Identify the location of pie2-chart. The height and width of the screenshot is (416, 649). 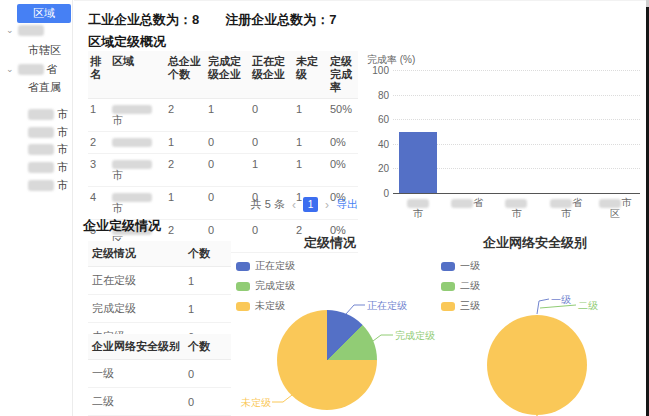
(537, 365).